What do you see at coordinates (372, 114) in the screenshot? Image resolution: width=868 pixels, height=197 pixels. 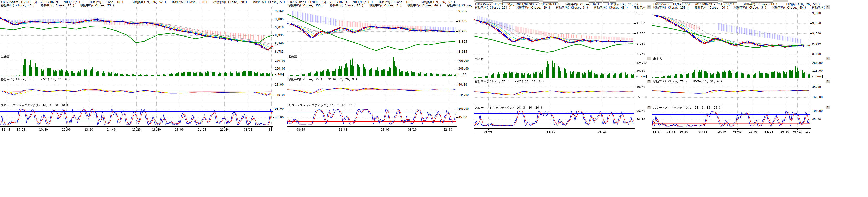 I see `stochastics-section: スロー・ストキャスティクス( 14, 3, 80, 20 )` at bounding box center [372, 114].